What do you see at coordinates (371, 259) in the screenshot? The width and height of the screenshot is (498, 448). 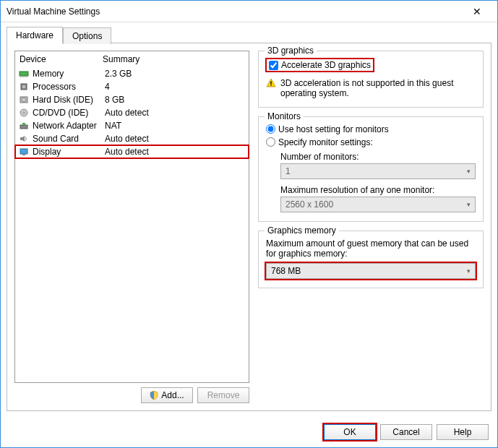 I see `group-graphics-memory: Graphics memory Maximum amount of guest …` at bounding box center [371, 259].